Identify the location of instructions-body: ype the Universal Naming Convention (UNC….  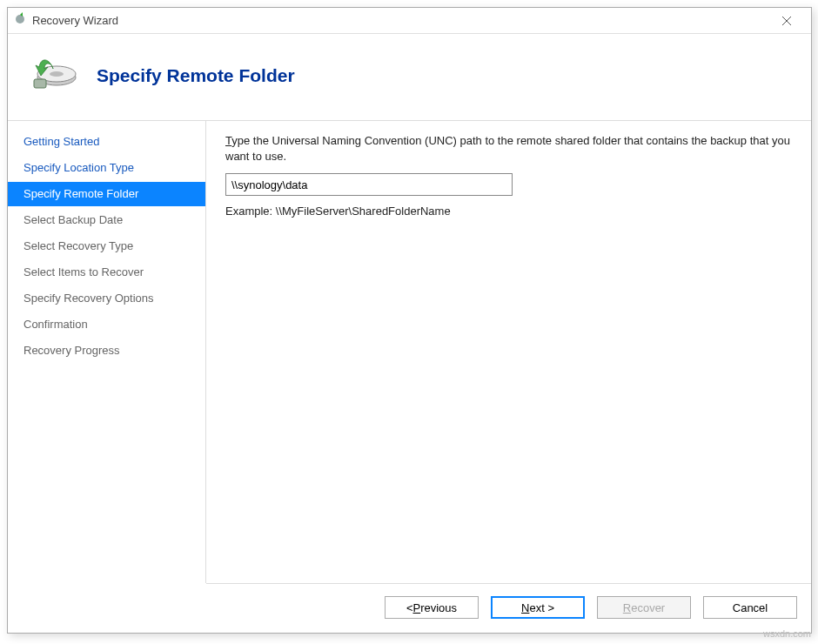
(508, 148).